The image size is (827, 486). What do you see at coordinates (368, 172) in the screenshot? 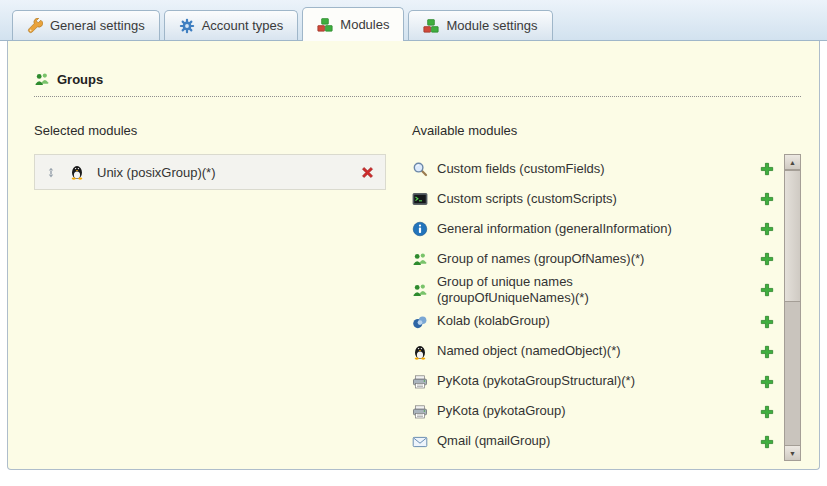
I see `remove-module-button` at bounding box center [368, 172].